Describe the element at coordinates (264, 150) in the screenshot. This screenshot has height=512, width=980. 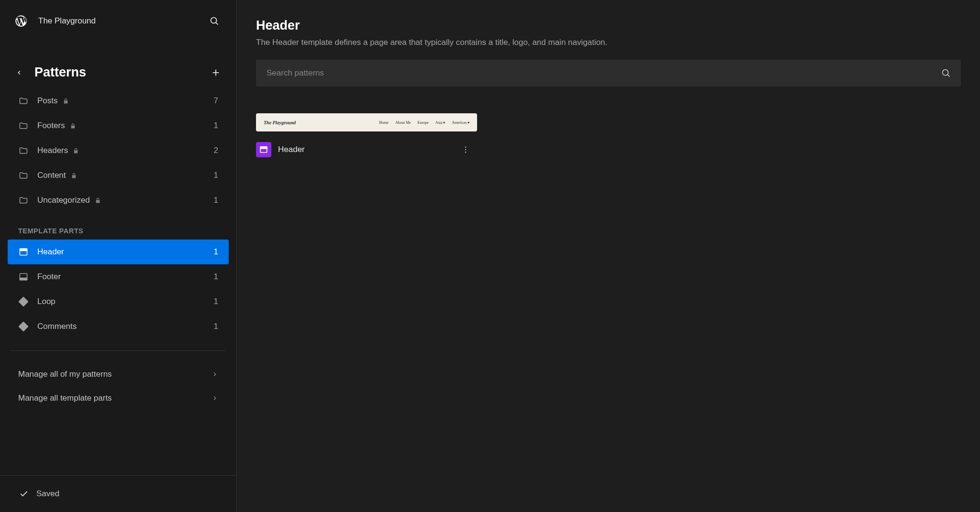
I see `template-part-icon` at that location.